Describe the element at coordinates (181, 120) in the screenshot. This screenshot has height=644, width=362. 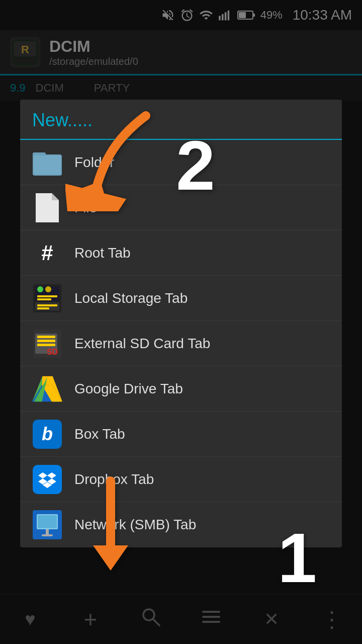
I see `dialog-header: New.....` at that location.